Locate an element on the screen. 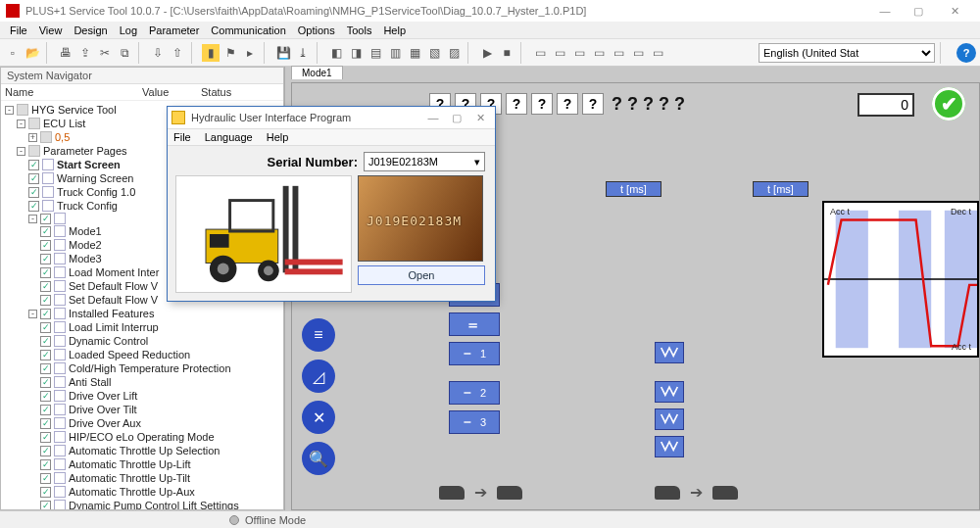 Image resolution: width=980 pixels, height=528 pixels. tb-h1-icon: ▭ is located at coordinates (540, 53).